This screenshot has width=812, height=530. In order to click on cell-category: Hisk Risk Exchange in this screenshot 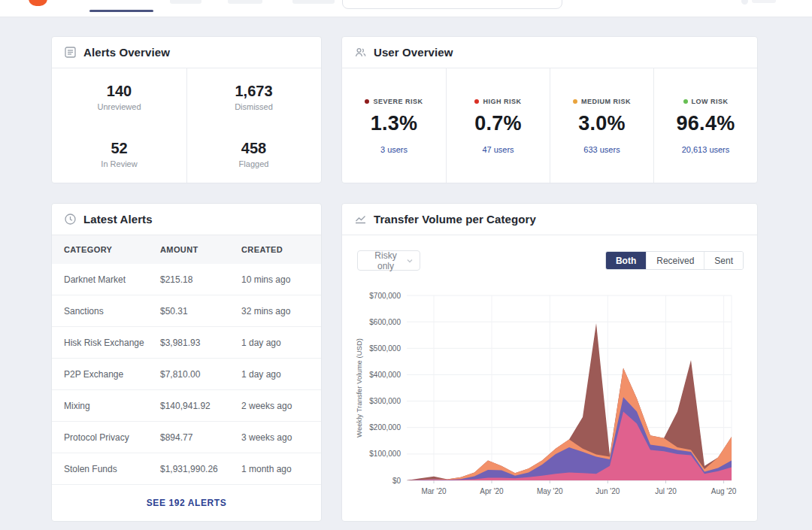, I will do `click(112, 343)`.